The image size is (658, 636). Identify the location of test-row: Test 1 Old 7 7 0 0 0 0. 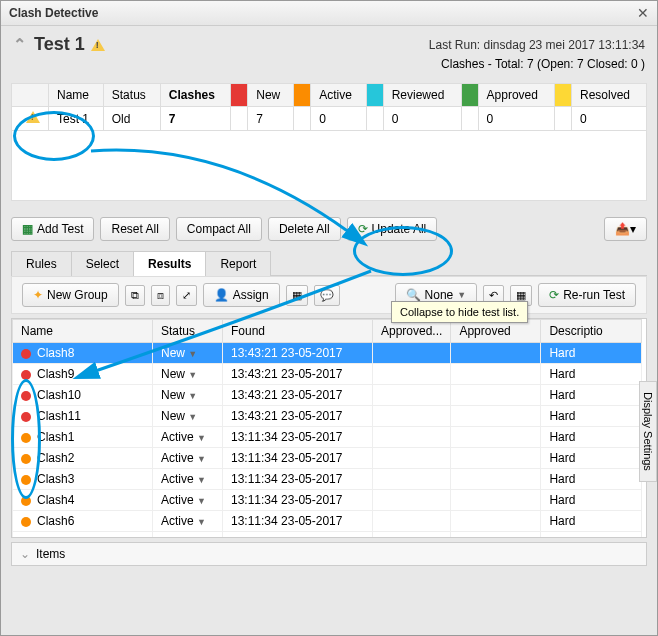
(330, 119).